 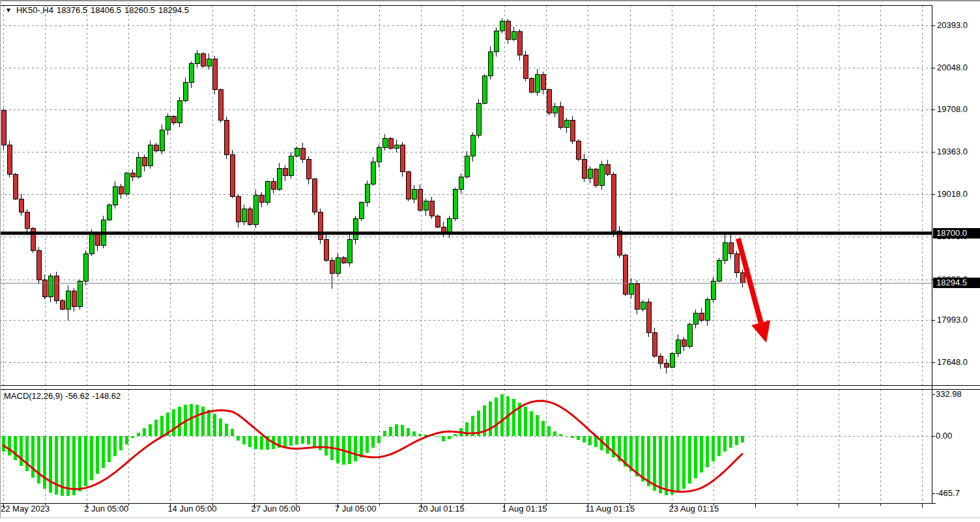 What do you see at coordinates (192, 509) in the screenshot?
I see `time-axis-label: 14 Jun 05:00` at bounding box center [192, 509].